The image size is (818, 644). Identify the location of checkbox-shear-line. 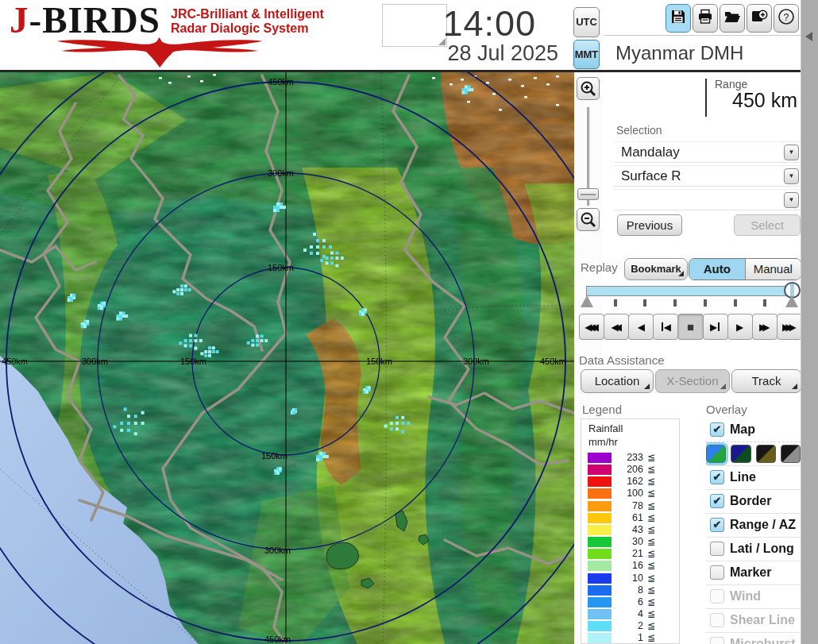
(717, 620).